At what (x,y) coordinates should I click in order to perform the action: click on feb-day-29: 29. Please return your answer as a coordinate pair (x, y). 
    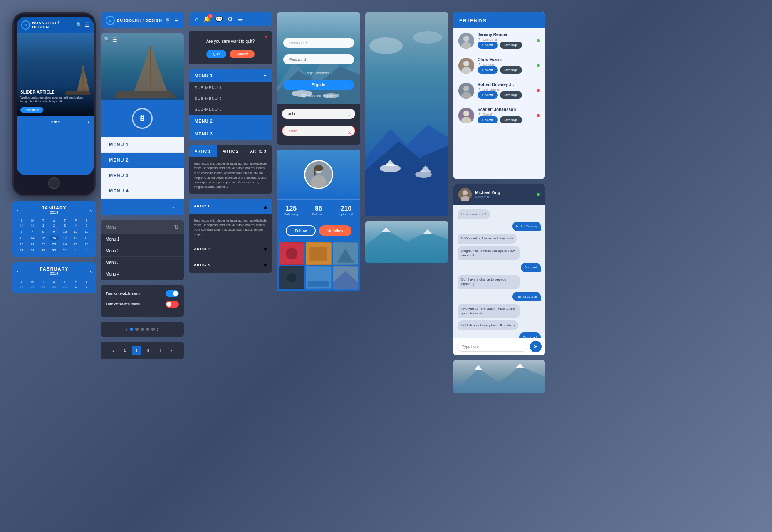
    Looking at the image, I should click on (43, 287).